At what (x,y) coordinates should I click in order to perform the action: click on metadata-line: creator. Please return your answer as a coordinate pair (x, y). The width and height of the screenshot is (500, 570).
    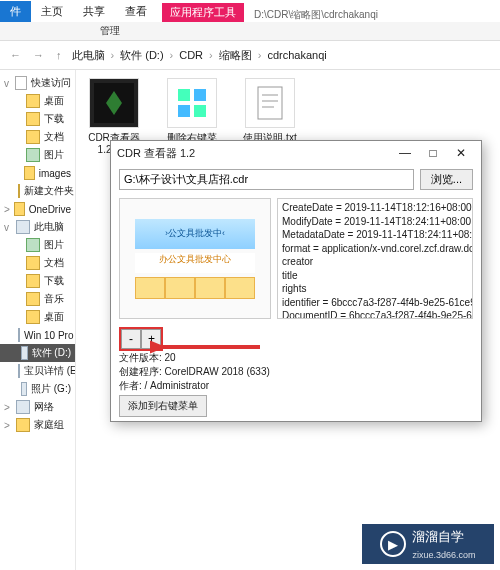
    Looking at the image, I should click on (375, 262).